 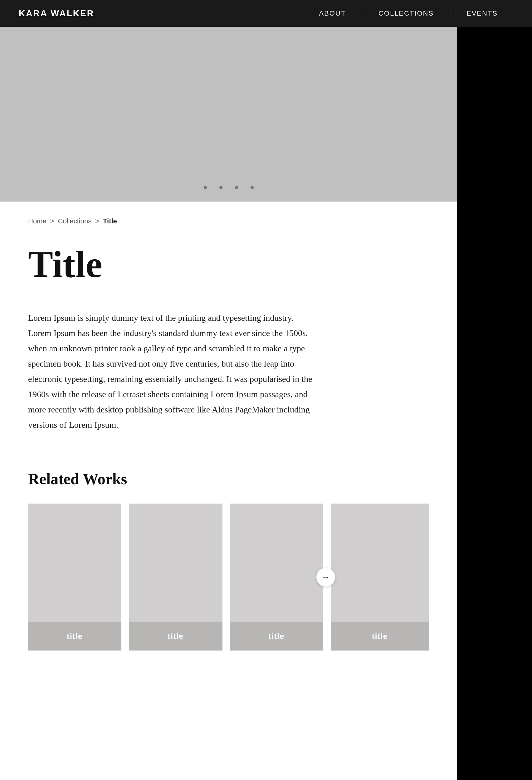 What do you see at coordinates (266, 13) in the screenshot?
I see `navigation: KARA WALKER ABOUT | COLLECTIONS | EVENTS` at bounding box center [266, 13].